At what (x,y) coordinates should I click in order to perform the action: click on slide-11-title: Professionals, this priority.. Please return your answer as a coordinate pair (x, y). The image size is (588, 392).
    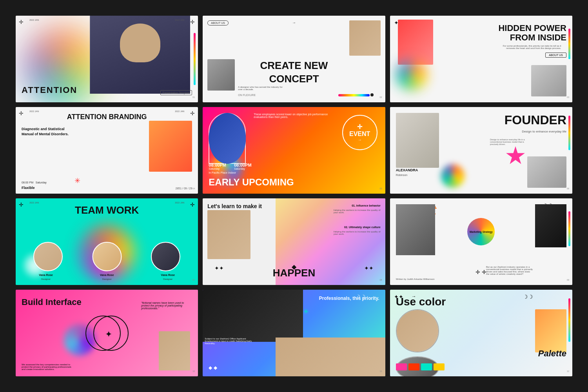
    Looking at the image, I should click on (349, 298).